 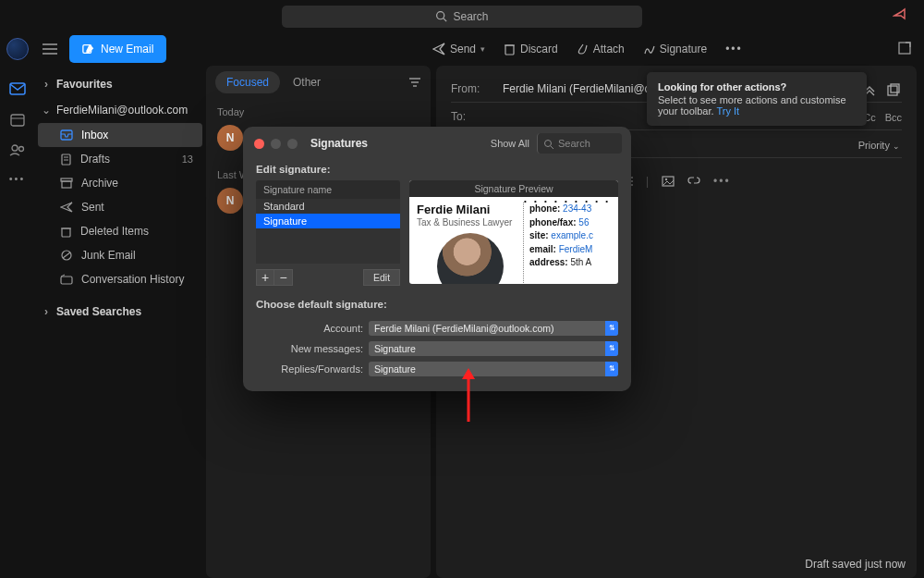 What do you see at coordinates (339, 143) in the screenshot?
I see `dialog-title: Signatures` at bounding box center [339, 143].